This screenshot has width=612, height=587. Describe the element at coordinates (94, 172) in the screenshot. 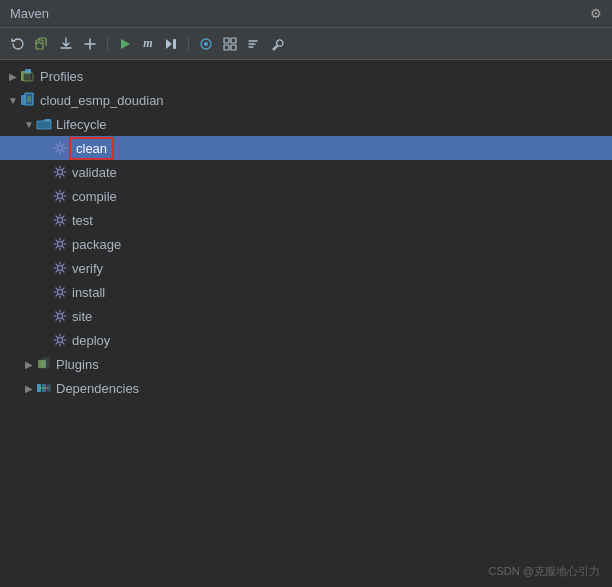

I see `tree-label-validate: validate` at that location.